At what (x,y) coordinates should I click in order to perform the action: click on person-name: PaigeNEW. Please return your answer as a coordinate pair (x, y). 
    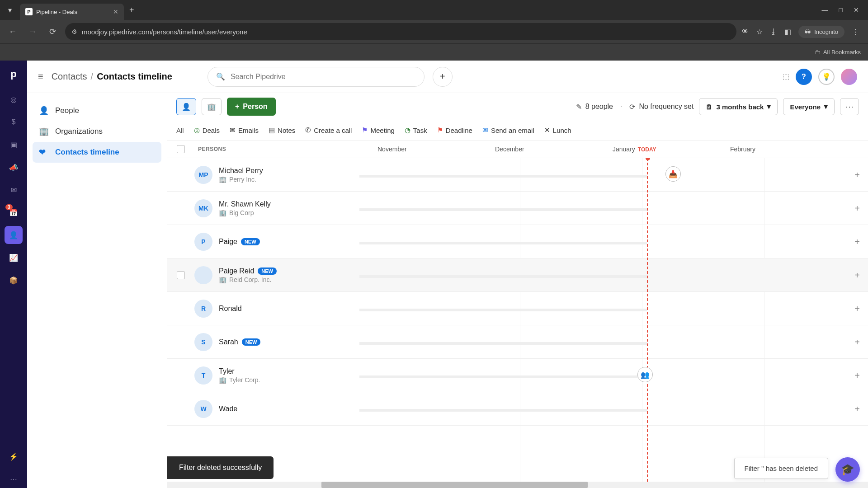
    Looking at the image, I should click on (240, 242).